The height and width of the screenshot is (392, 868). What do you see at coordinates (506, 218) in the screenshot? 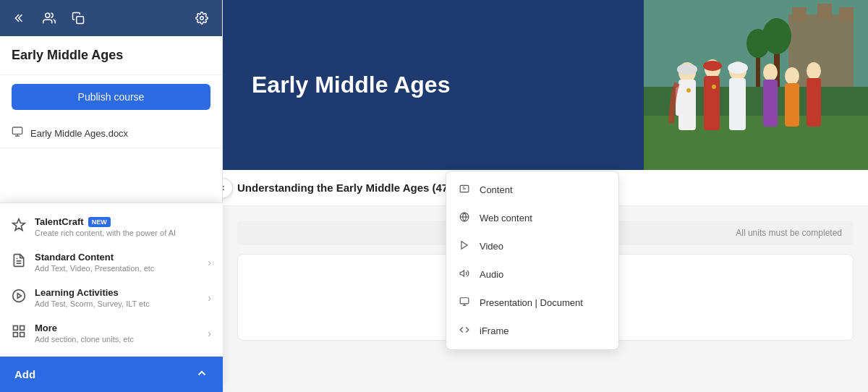
I see `dropdown-web-content-label: Web content` at bounding box center [506, 218].